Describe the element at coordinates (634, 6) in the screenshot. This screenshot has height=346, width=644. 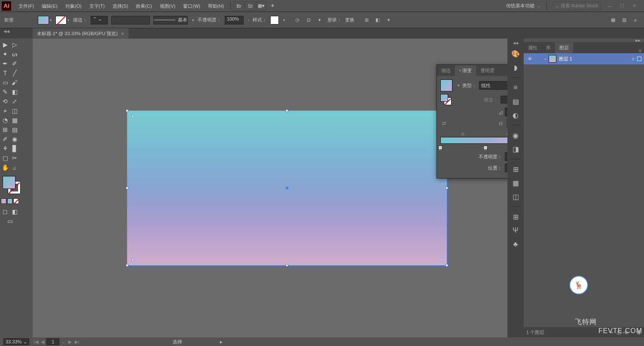
I see `close-button: ✕` at that location.